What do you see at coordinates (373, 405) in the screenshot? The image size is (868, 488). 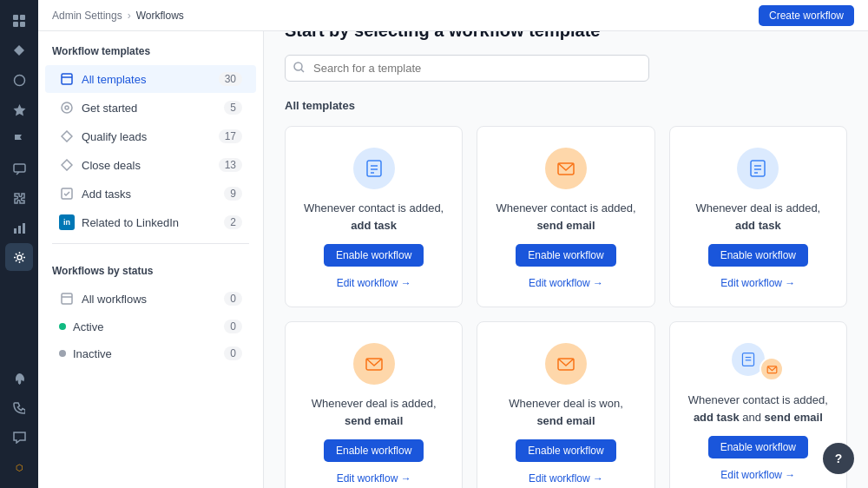 I see `template-card-4: Whenever deal is added, send email Enabl…` at bounding box center [373, 405].